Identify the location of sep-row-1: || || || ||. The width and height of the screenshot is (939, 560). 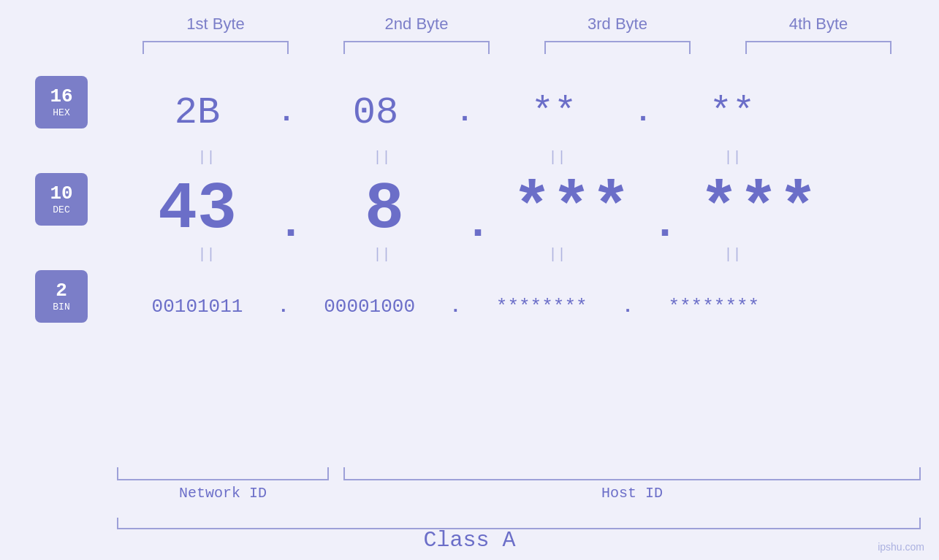
(528, 158).